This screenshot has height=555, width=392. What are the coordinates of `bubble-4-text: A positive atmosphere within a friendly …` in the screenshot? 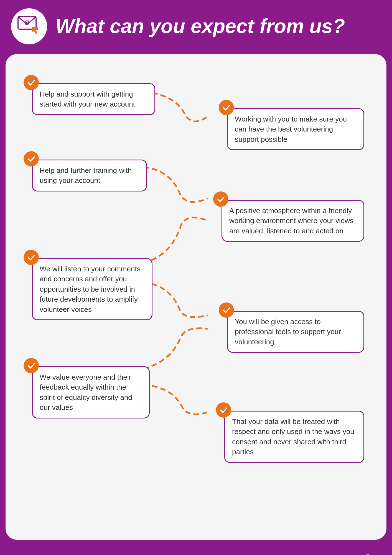 It's located at (291, 221).